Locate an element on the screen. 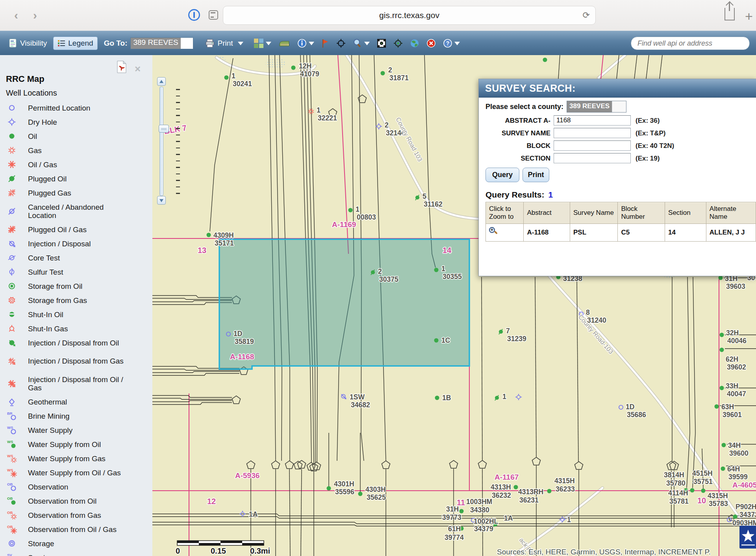 This screenshot has width=756, height=556. svg-text: 31162 is located at coordinates (433, 204).